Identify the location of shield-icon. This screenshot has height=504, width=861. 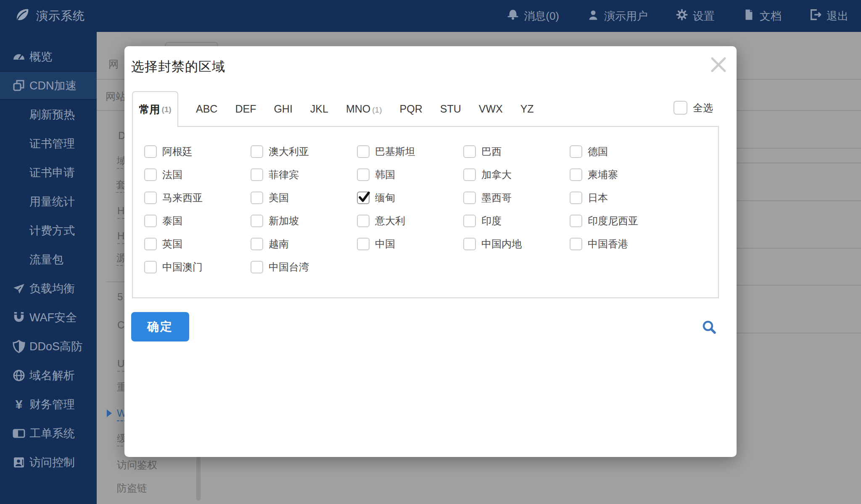
(19, 346).